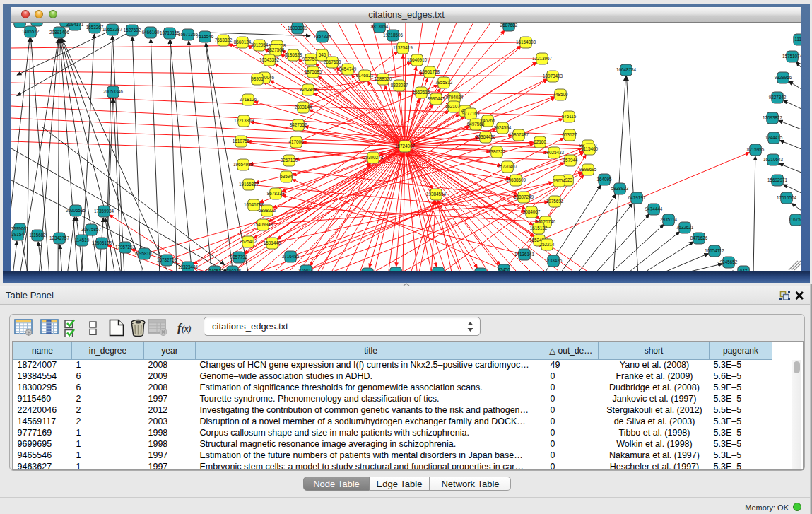  Describe the element at coordinates (554, 260) in the screenshot. I see `svg-text: 1733426` at that location.